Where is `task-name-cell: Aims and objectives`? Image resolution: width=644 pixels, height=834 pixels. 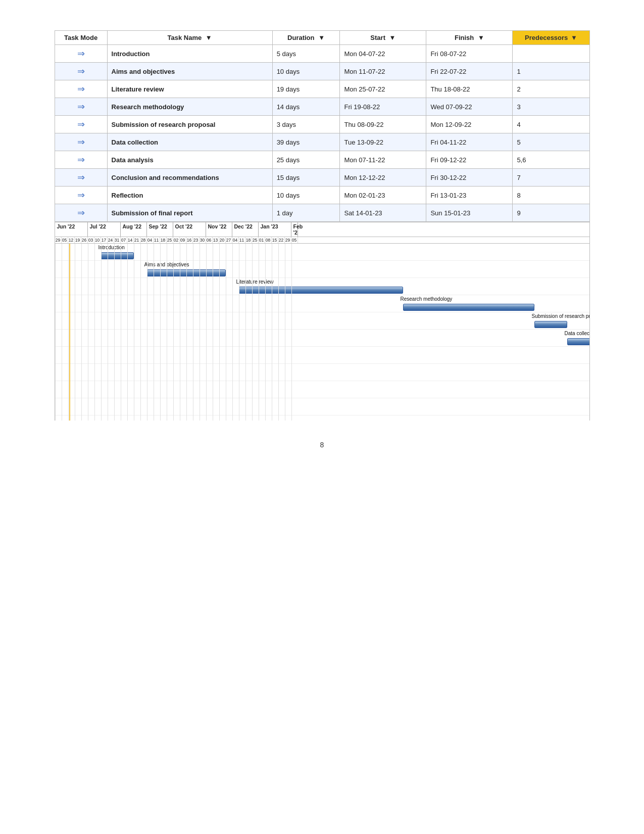 task-name-cell: Aims and objectives is located at coordinates (190, 72).